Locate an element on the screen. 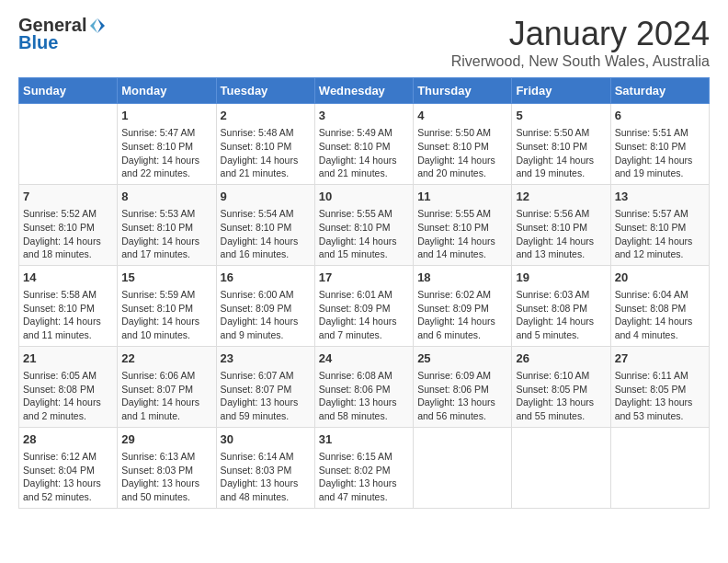 The image size is (728, 563). day-cell: 14Sunrise: 5:58 AM Sunset: 8:10 PM Dayli… is located at coordinates (68, 305).